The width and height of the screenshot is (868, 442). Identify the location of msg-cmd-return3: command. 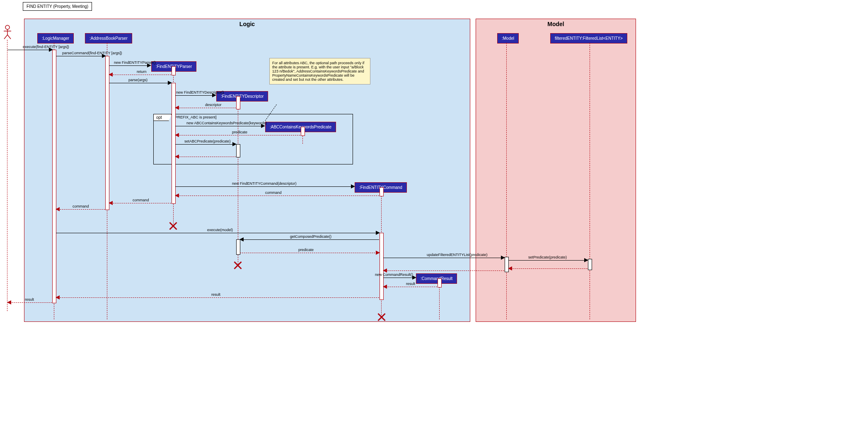
(81, 206).